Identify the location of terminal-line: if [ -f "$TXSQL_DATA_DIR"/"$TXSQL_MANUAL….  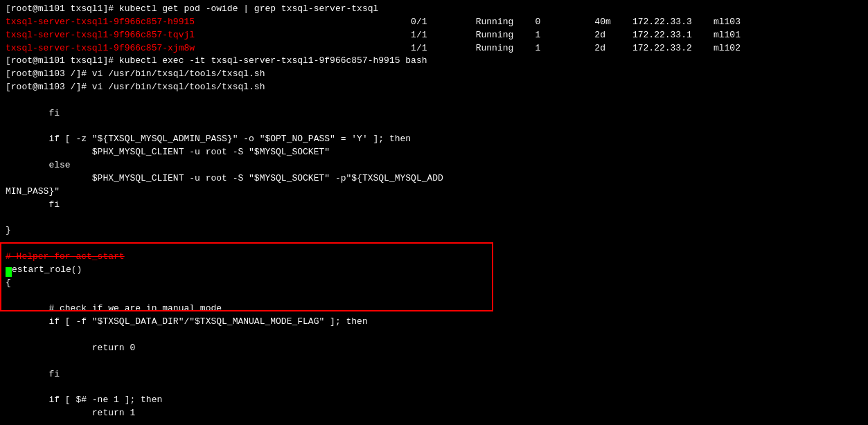
(434, 323).